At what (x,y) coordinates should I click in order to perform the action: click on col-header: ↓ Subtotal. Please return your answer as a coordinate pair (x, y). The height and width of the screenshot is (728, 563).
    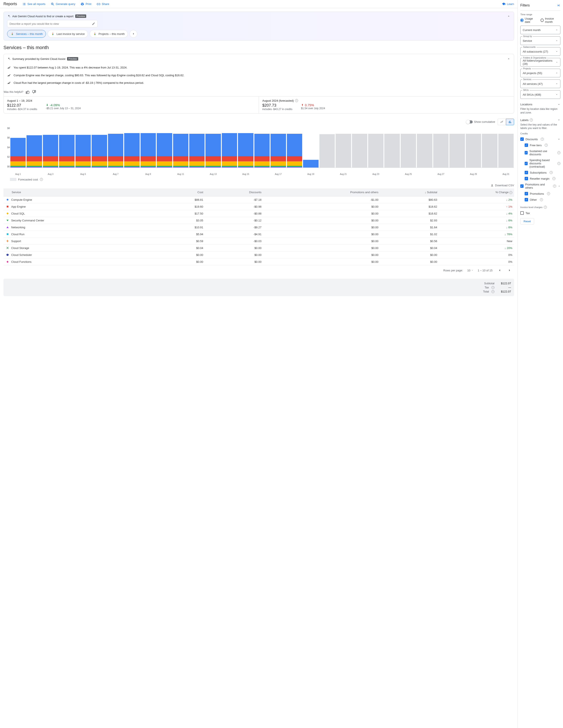
    Looking at the image, I should click on (410, 192).